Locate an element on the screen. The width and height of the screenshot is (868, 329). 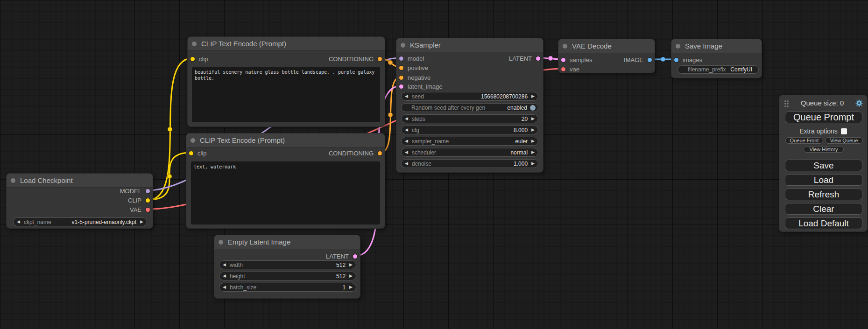
refresh-button: Refresh is located at coordinates (824, 194).